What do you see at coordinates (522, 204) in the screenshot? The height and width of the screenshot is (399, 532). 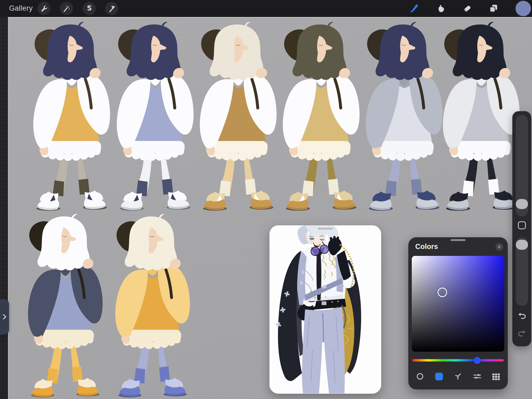 I see `brush-size-handle` at bounding box center [522, 204].